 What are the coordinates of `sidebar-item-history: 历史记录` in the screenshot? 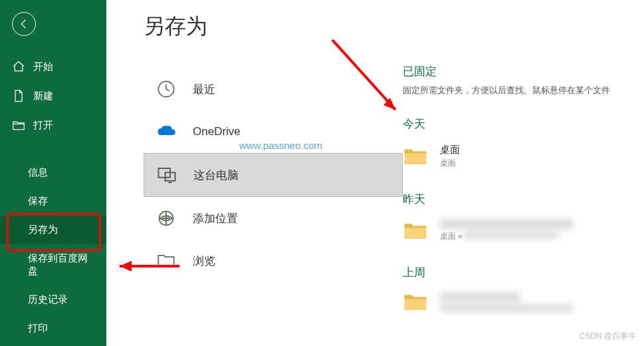 It's located at (53, 299).